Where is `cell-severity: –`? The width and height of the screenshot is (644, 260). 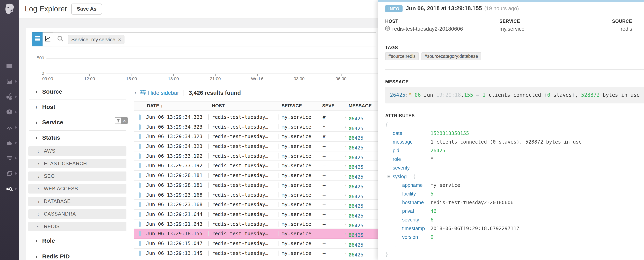 cell-severity: – is located at coordinates (324, 166).